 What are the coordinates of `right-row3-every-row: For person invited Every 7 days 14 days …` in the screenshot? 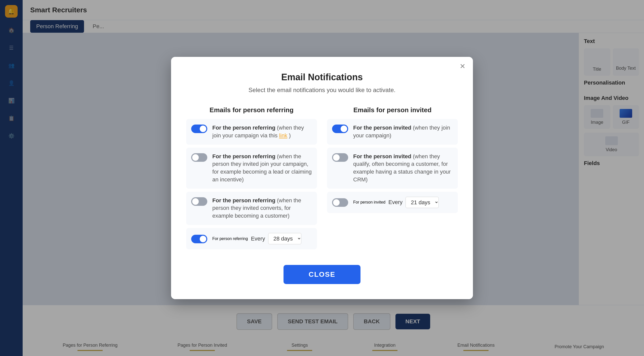 It's located at (403, 202).